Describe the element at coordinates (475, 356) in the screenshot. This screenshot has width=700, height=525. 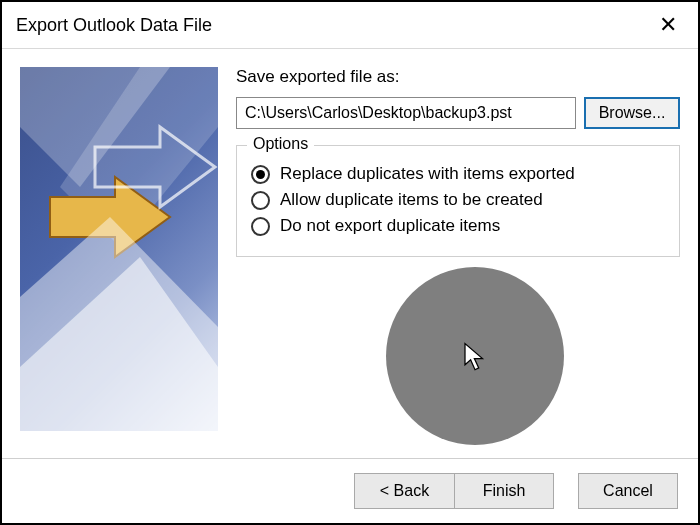
I see `cursor-highlight` at that location.